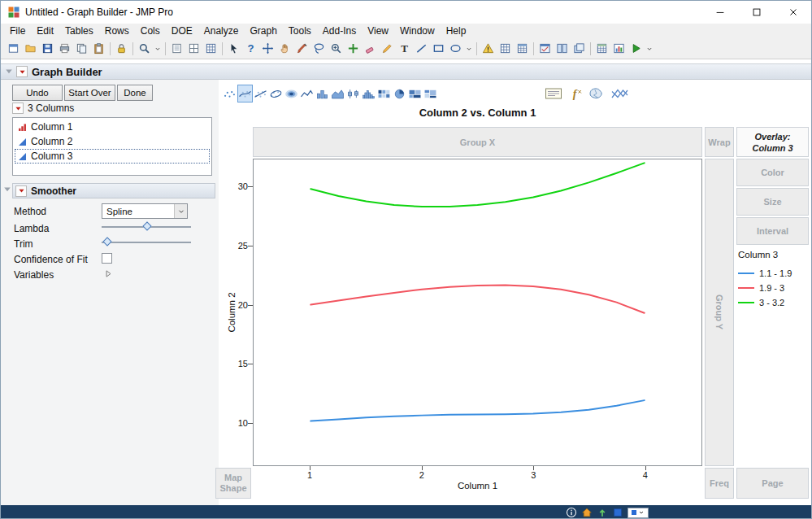  What do you see at coordinates (9, 72) in the screenshot?
I see `outline-disclosure-icon` at bounding box center [9, 72].